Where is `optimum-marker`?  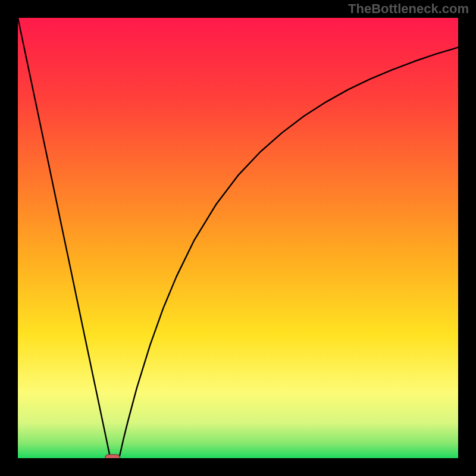 optimum-marker is located at coordinates (113, 456).